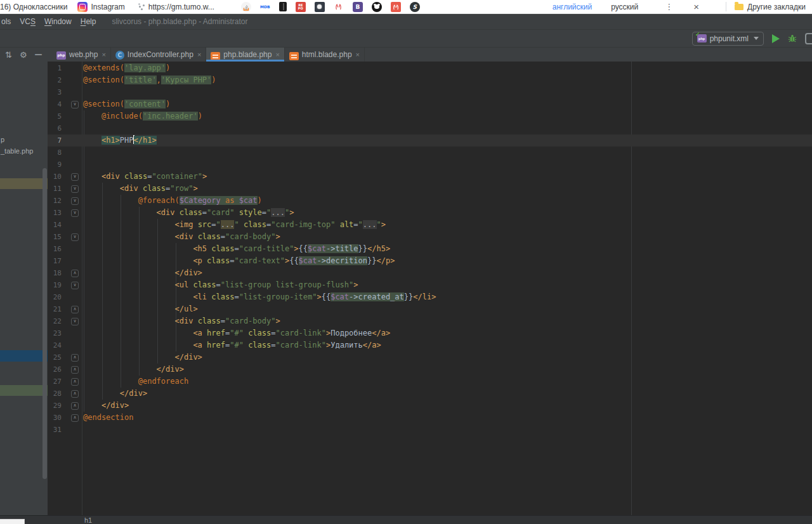 Image resolution: width=812 pixels, height=524 pixels. Describe the element at coordinates (55, 200) in the screenshot. I see `line-number: 12` at that location.